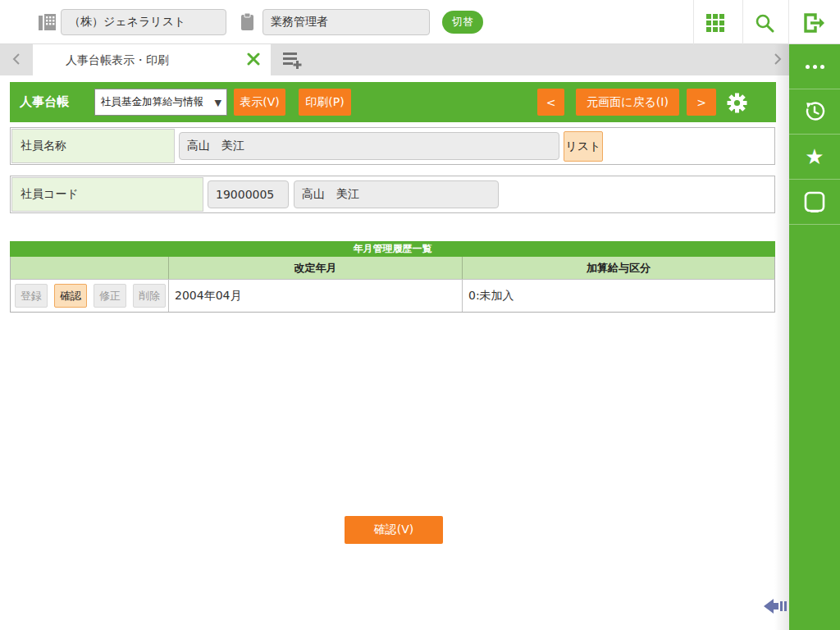 This screenshot has height=630, width=840. I want to click on search-icon, so click(765, 23).